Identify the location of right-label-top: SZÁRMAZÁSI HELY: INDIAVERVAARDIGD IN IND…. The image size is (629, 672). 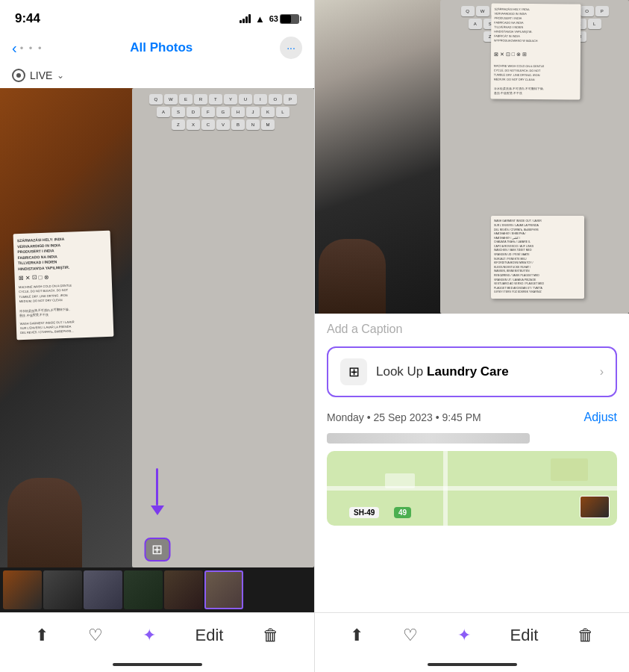
(536, 51).